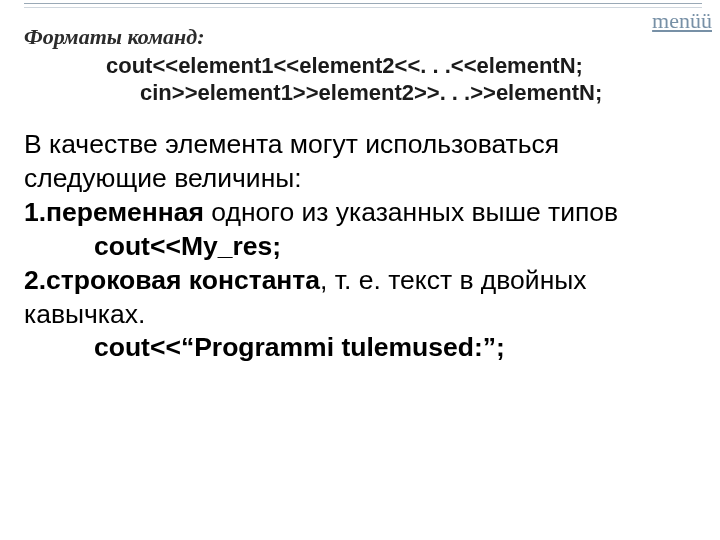 Image resolution: width=720 pixels, height=540 pixels. I want to click on intro-line-2: следующие величины:, so click(360, 179).